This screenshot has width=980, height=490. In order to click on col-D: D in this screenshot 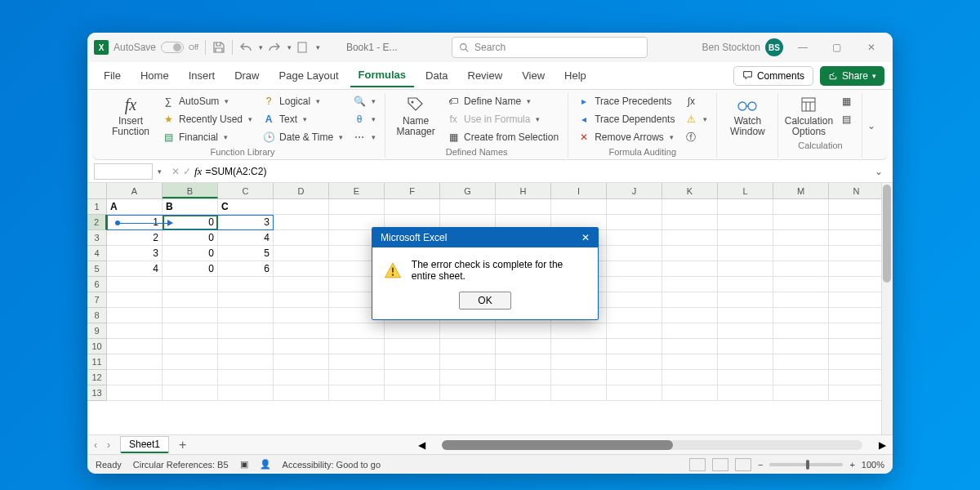, I will do `click(301, 191)`.